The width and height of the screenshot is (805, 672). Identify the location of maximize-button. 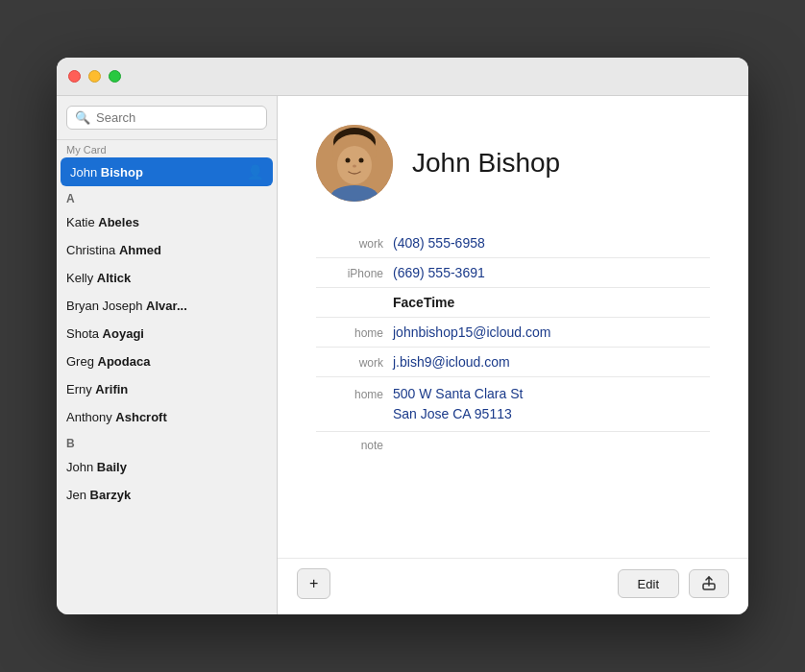
(115, 77).